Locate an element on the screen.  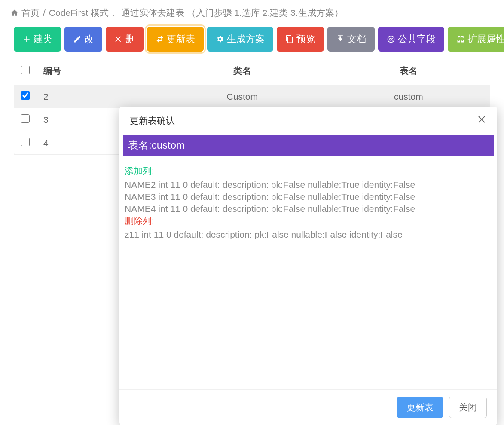
modal-table-title: 表名:custom is located at coordinates (309, 145).